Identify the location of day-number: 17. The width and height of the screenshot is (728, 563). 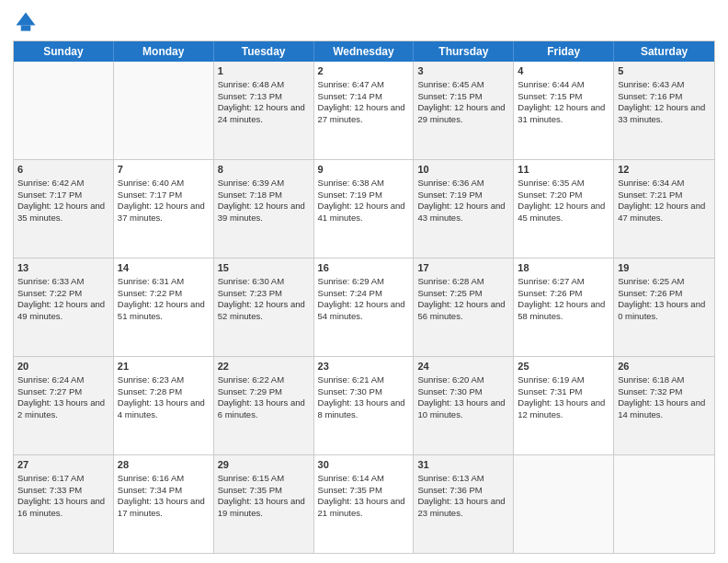
(463, 269).